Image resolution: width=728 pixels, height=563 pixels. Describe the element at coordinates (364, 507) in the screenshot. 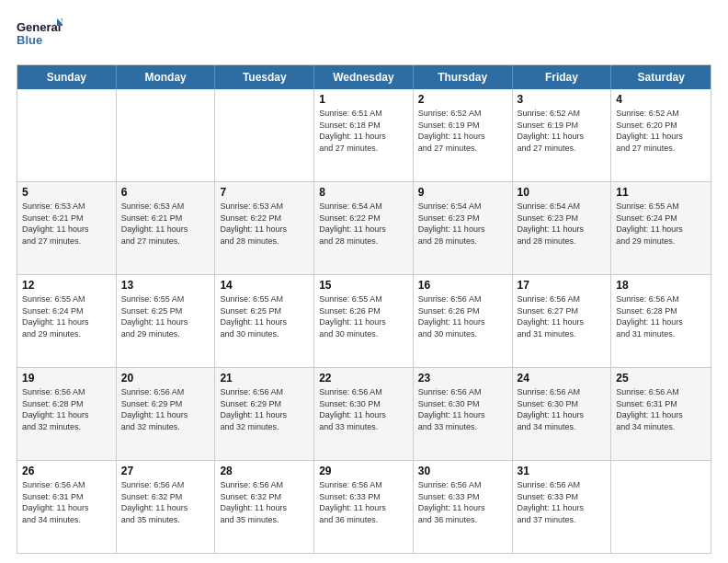

I see `cal-cell: 29Sunrise: 6:56 AM Sunset: 6:33 PM Dayli…` at that location.